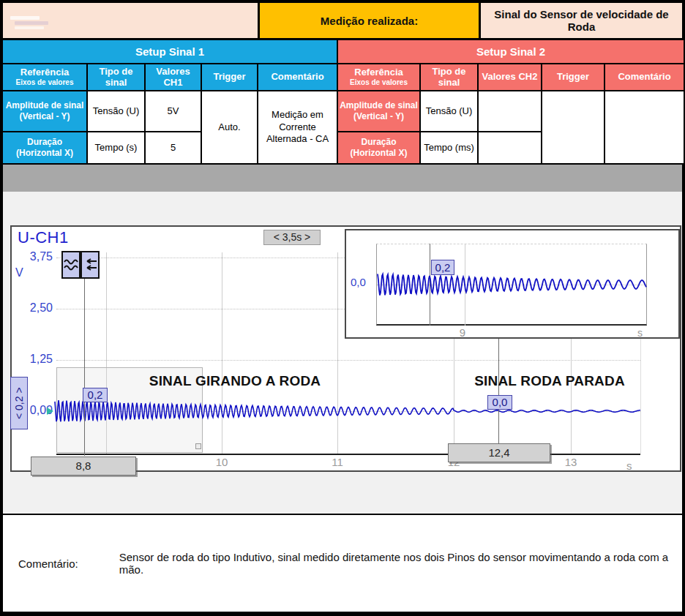  Describe the element at coordinates (37, 308) in the screenshot. I see `y-tick-2_50: 2,50` at that location.